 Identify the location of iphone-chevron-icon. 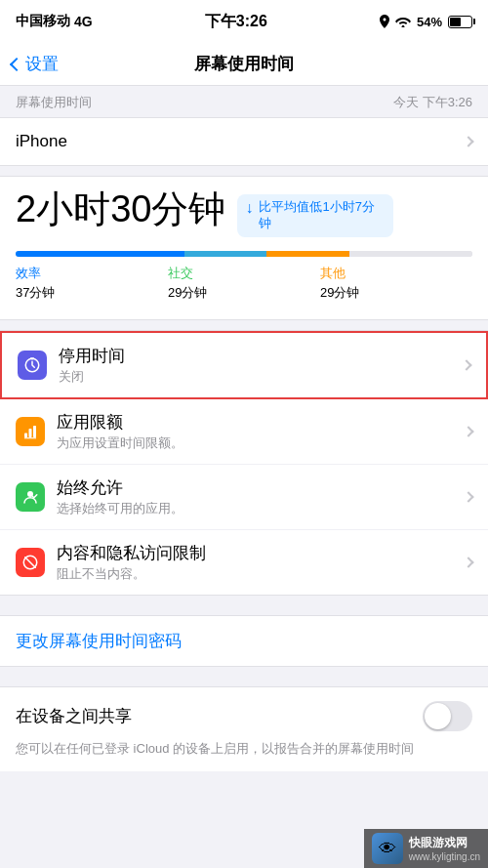
(468, 141).